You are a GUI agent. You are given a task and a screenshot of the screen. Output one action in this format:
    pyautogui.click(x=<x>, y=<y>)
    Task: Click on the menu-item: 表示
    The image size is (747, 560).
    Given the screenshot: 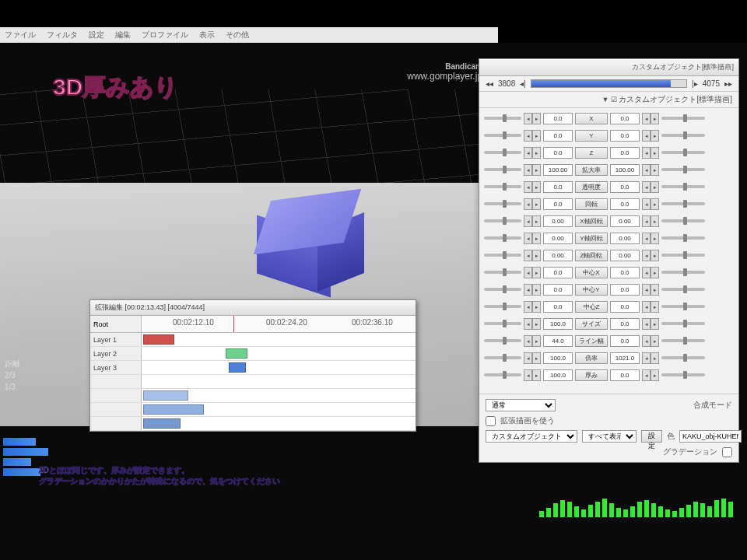 What is the action you would take?
    pyautogui.click(x=207, y=35)
    